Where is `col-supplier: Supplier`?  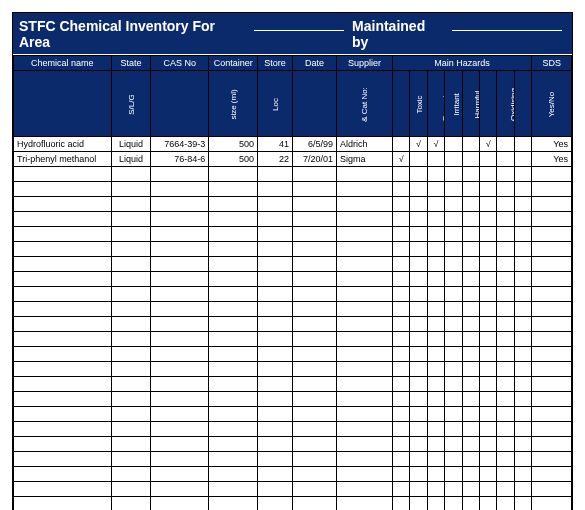
col-supplier: Supplier is located at coordinates (365, 64).